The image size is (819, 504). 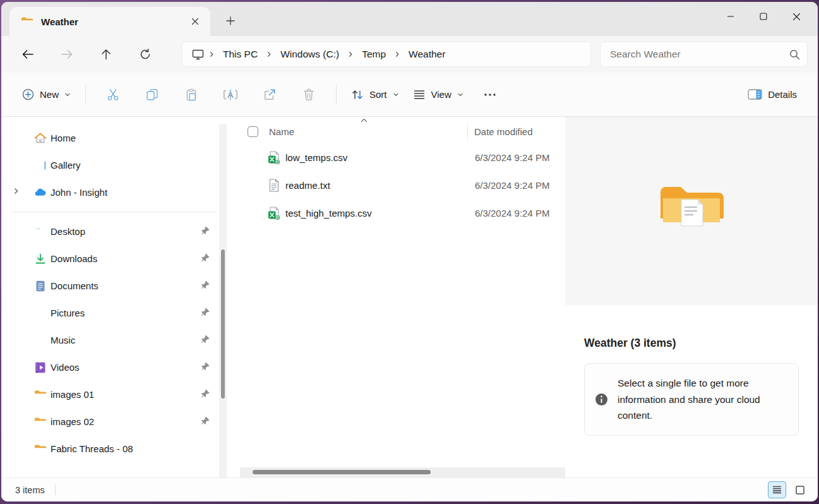 I want to click on back-button, so click(x=28, y=54).